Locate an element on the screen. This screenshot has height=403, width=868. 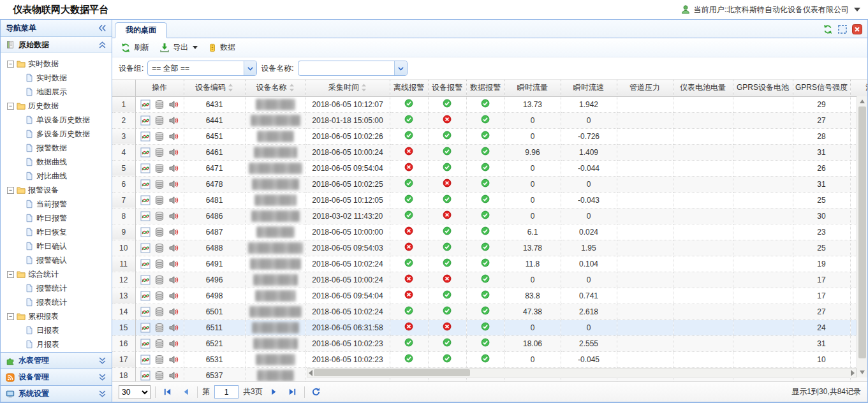
tab-my-desktop: 我的桌面 is located at coordinates (141, 31).